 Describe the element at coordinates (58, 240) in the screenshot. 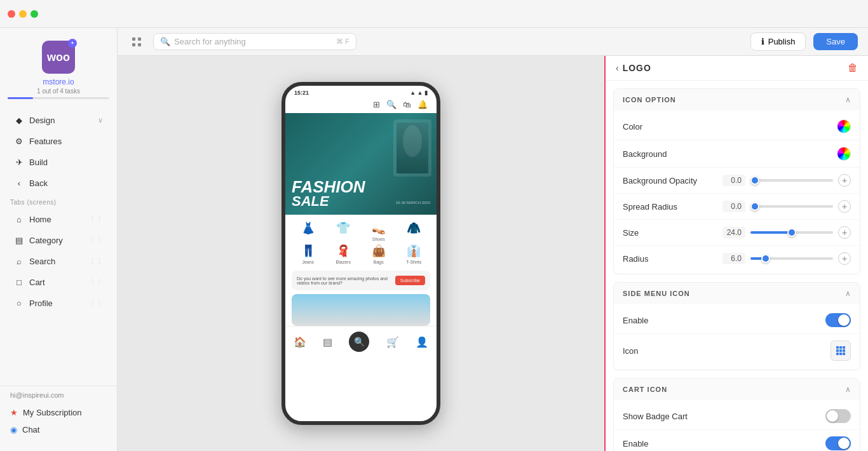

I see `sidebar-item-category: ▤ Category ⋮⋮` at that location.